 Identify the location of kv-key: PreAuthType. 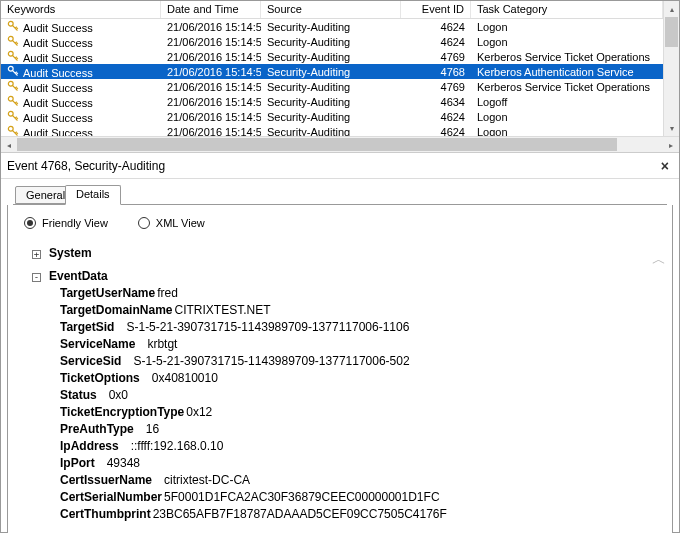
(97, 430).